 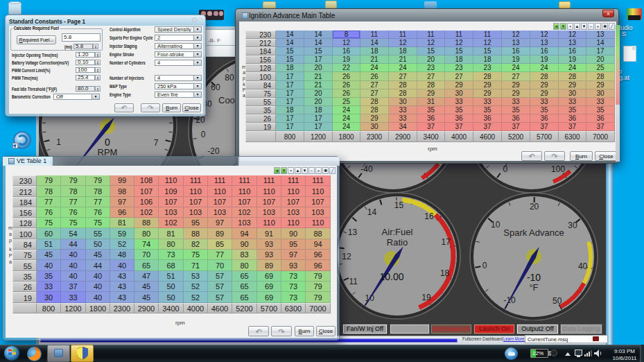 What do you see at coordinates (367, 169) in the screenshot?
I see `svg-text: -40` at bounding box center [367, 169].